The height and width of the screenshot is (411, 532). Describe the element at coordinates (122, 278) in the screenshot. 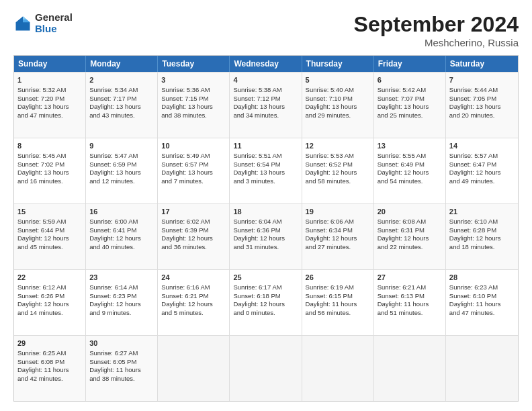

I see `day-num: 23` at that location.